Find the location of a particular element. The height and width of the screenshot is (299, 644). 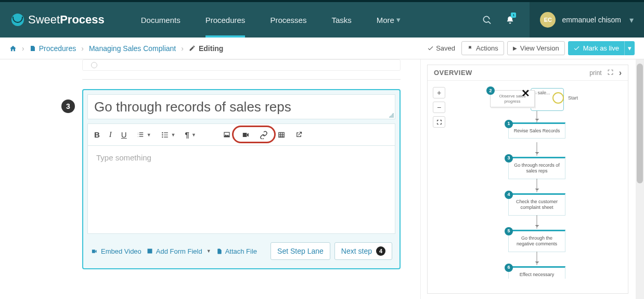

ordered-list-button: ▼ is located at coordinates (144, 135).